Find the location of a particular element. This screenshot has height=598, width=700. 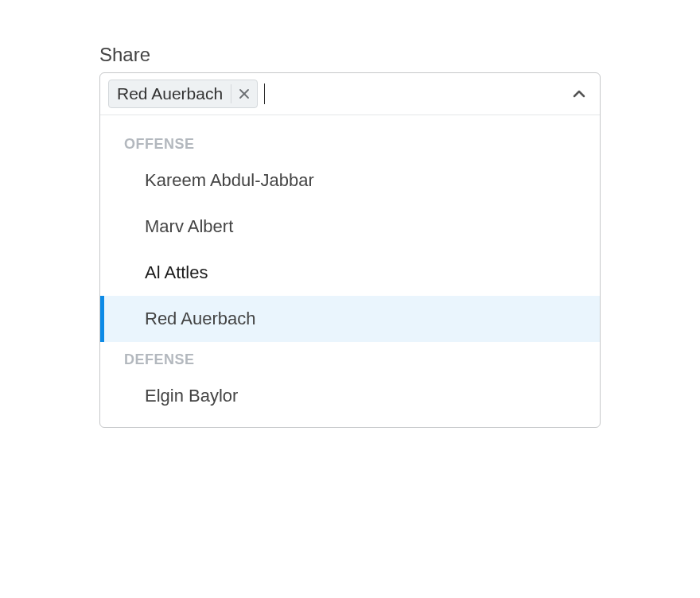

field-label: Share is located at coordinates (350, 55).